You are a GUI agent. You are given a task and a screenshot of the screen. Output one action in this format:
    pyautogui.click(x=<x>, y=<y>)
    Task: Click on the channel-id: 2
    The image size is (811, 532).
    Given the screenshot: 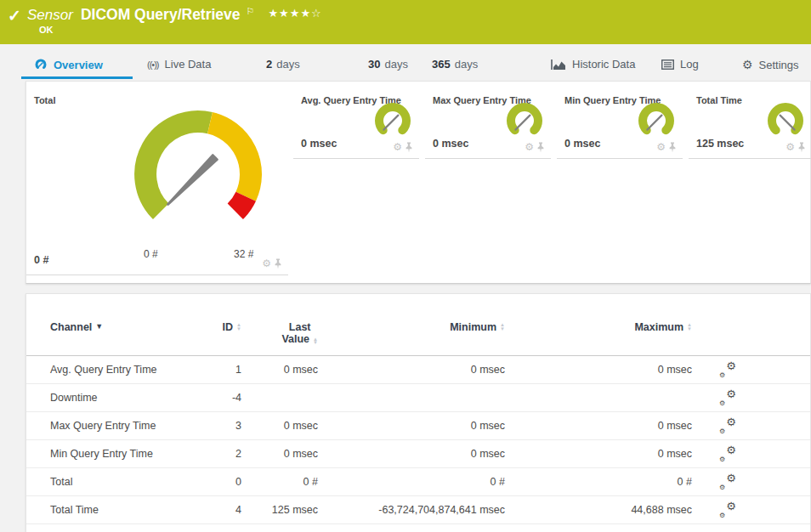 What is the action you would take?
    pyautogui.click(x=229, y=454)
    